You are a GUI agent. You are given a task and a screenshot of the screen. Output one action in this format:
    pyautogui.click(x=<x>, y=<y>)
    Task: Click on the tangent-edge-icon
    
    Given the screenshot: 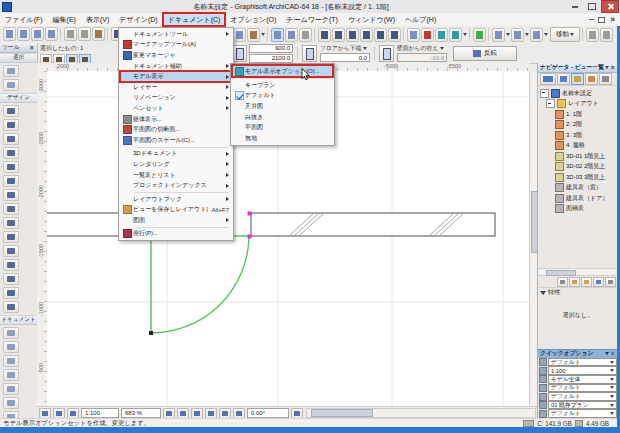 What is the action you would take?
    pyautogui.click(x=380, y=35)
    